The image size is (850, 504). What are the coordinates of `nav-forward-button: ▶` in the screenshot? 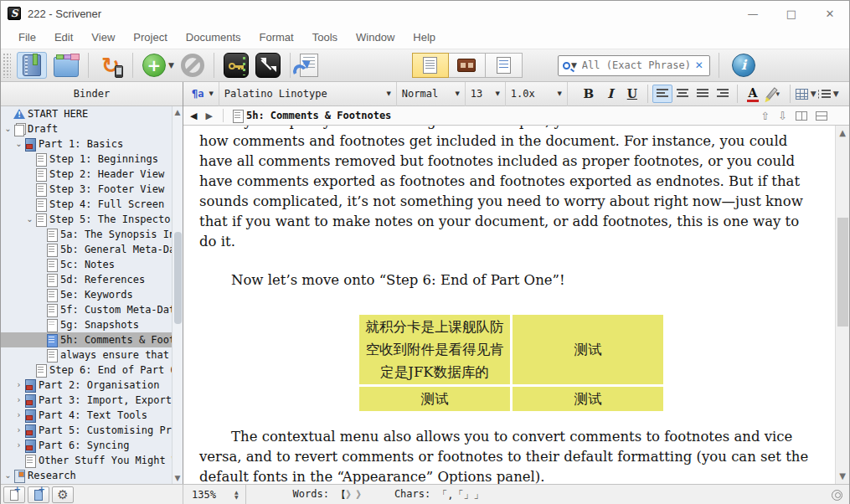 It's located at (211, 116).